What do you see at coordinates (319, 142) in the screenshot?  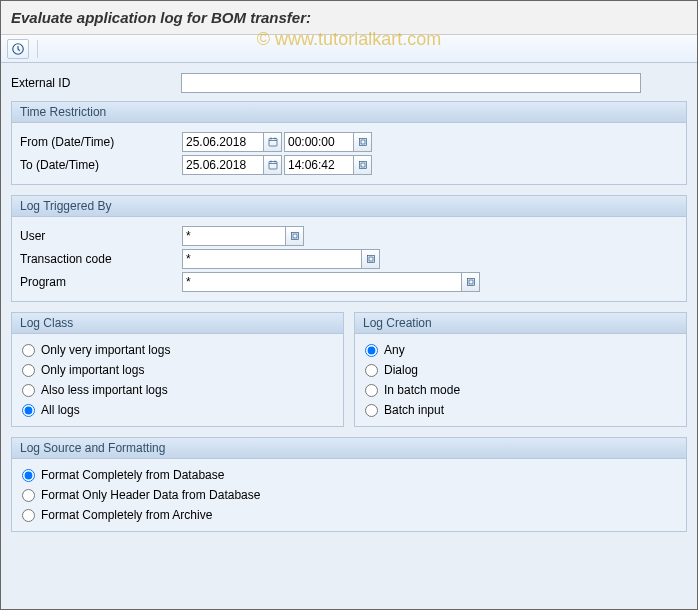 I see `from-time-input` at bounding box center [319, 142].